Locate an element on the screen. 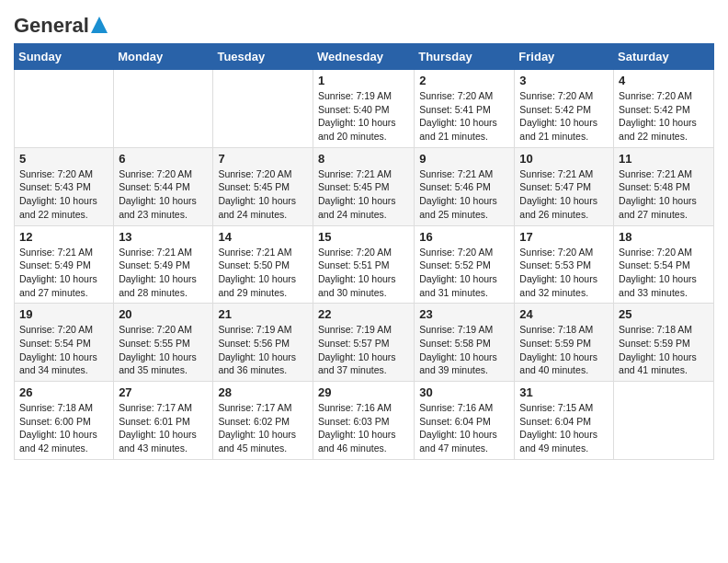  day-info: Sunrise: 7:19 AM Sunset: 5:56 PM Dayligh… is located at coordinates (263, 350).